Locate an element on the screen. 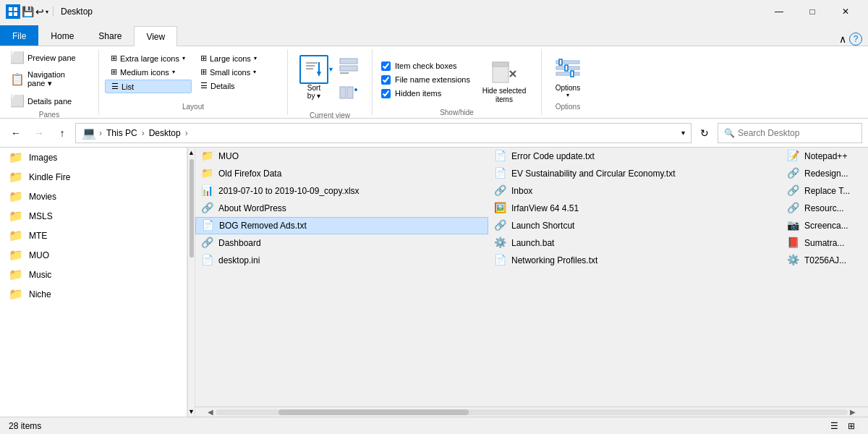 The width and height of the screenshot is (868, 434). file-name-extensions-row: File name extensions is located at coordinates (425, 80).